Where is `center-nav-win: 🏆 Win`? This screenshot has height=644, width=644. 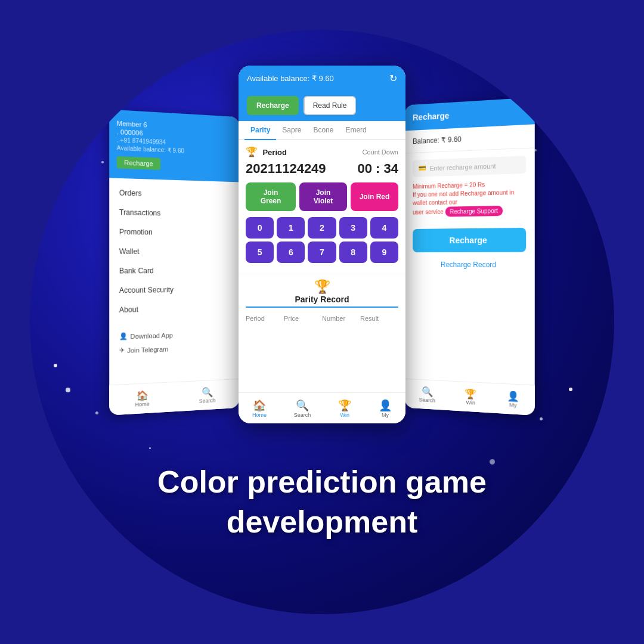 center-nav-win: 🏆 Win is located at coordinates (345, 408).